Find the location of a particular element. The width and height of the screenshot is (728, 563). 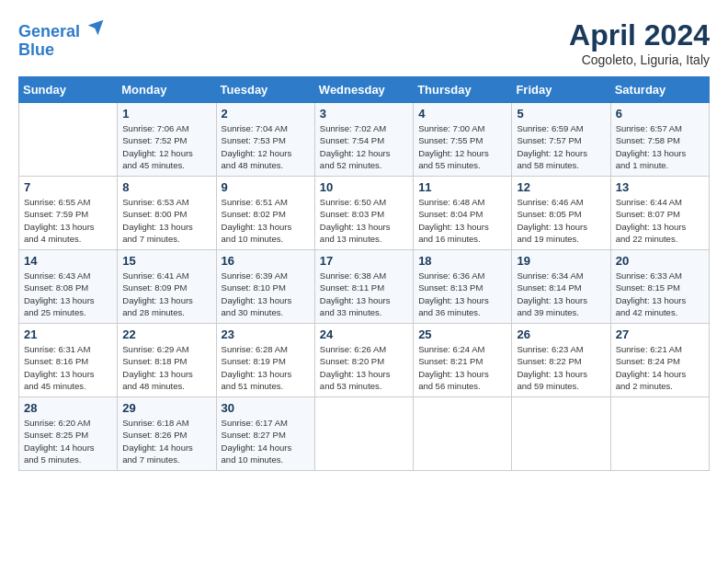

day-number: 29 is located at coordinates (166, 408).